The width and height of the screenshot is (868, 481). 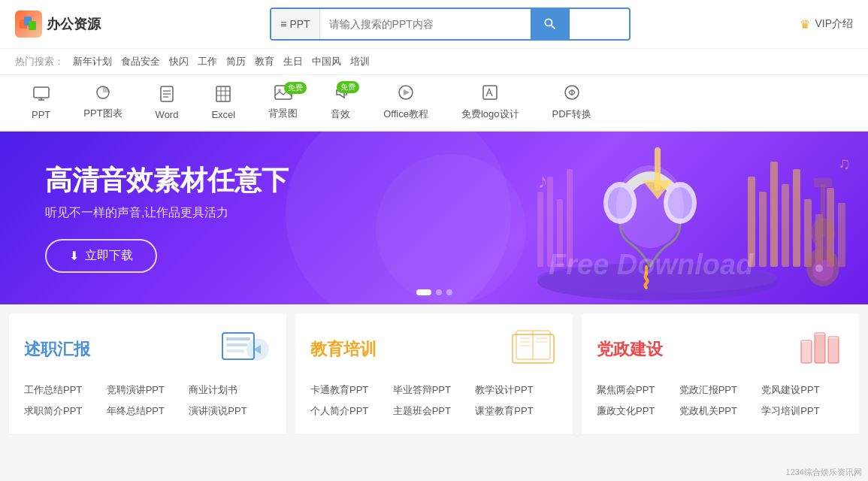 I want to click on nav-item-ppt: PPT, so click(x=41, y=103).